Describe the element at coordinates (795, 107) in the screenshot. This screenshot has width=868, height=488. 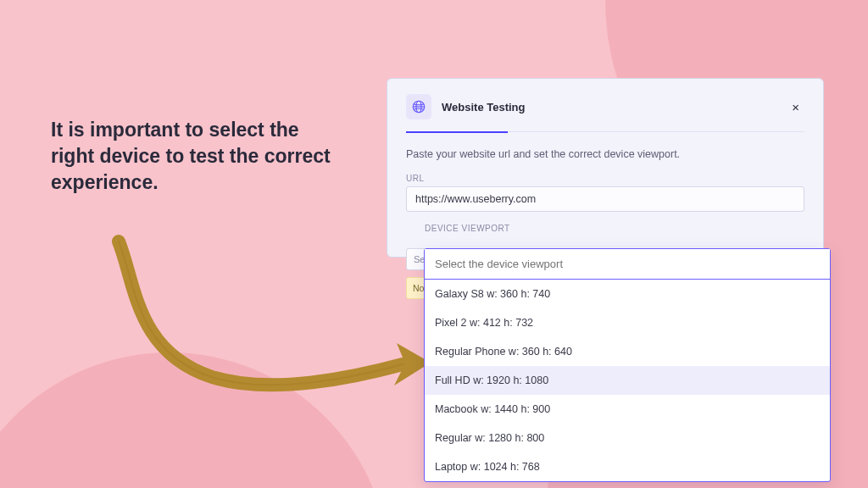
I see `close-button: ×` at that location.